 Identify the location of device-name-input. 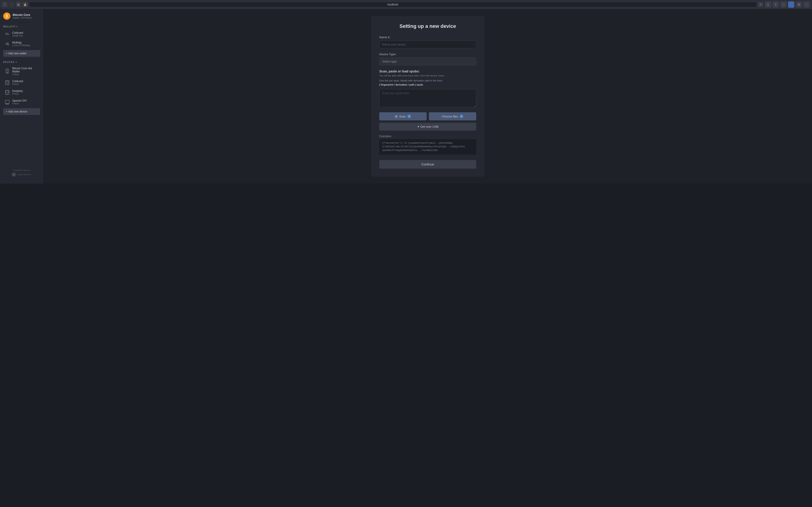
(427, 44).